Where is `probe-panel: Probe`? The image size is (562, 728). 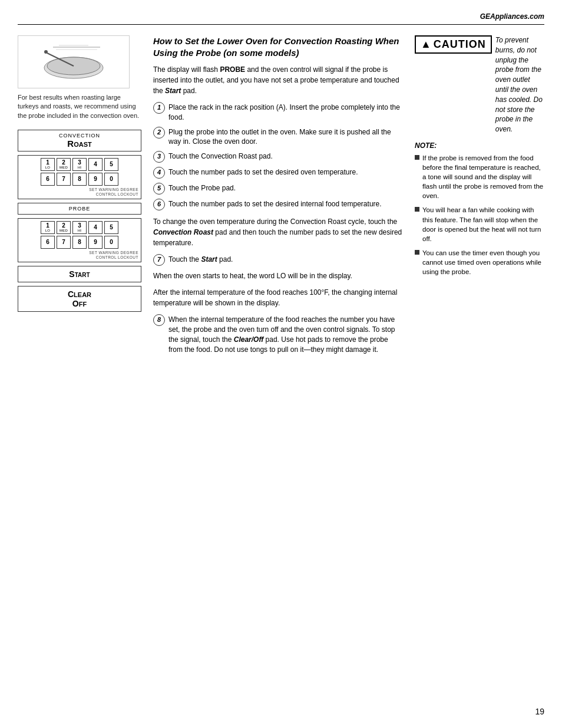
probe-panel: Probe is located at coordinates (80, 209).